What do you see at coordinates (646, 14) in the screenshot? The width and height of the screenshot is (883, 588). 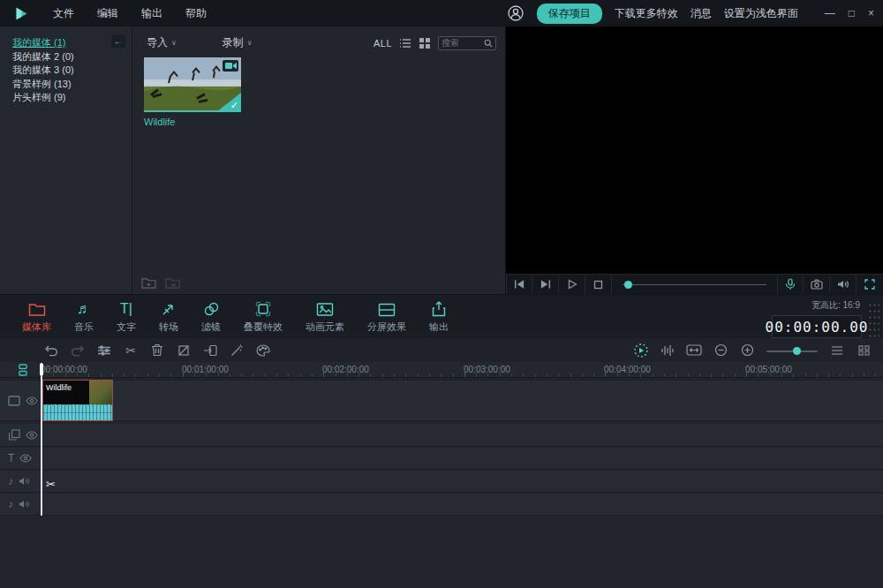 I see `download-effects-button: 下载更多特效` at bounding box center [646, 14].